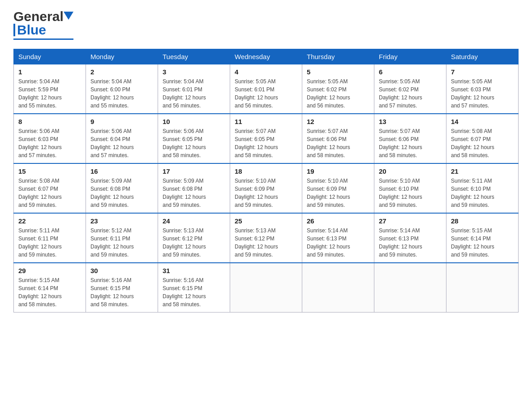  Describe the element at coordinates (410, 193) in the screenshot. I see `day-info: Sunrise: 5:10 AMSunset: 6:10 PMDaylight:…` at that location.